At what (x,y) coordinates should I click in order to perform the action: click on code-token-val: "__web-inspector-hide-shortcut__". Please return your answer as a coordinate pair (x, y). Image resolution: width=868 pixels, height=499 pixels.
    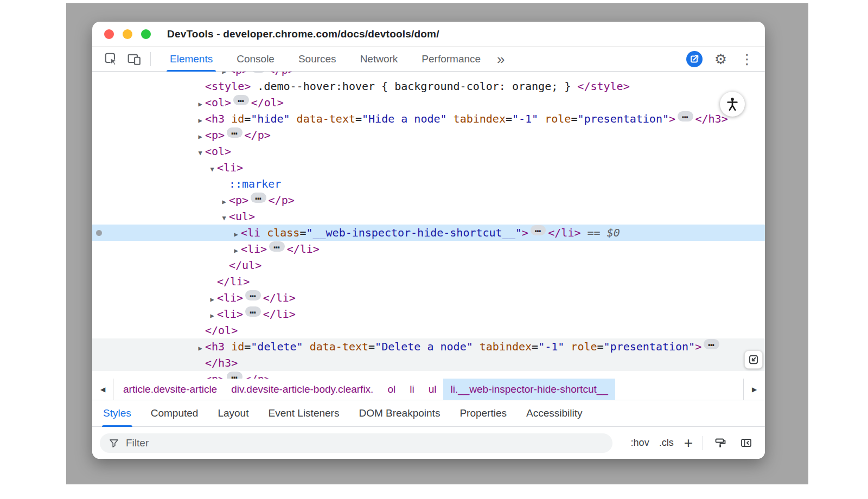
    Looking at the image, I should click on (413, 233).